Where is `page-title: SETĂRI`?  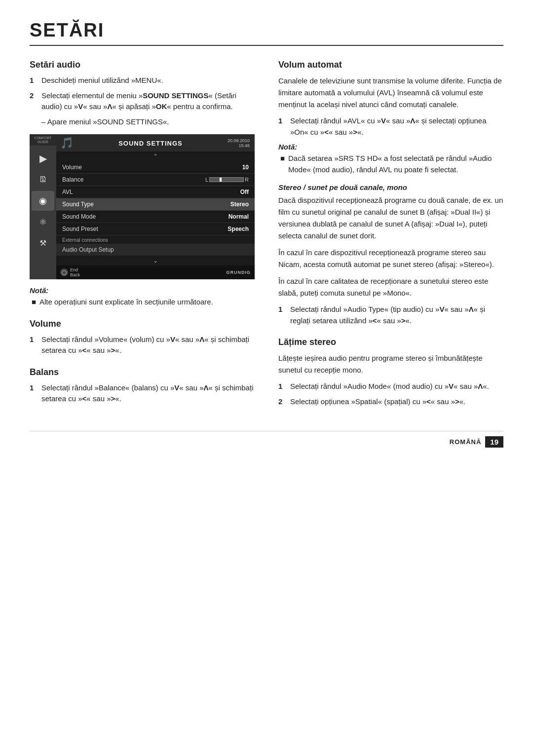
page-title: SETĂRI is located at coordinates (266, 33).